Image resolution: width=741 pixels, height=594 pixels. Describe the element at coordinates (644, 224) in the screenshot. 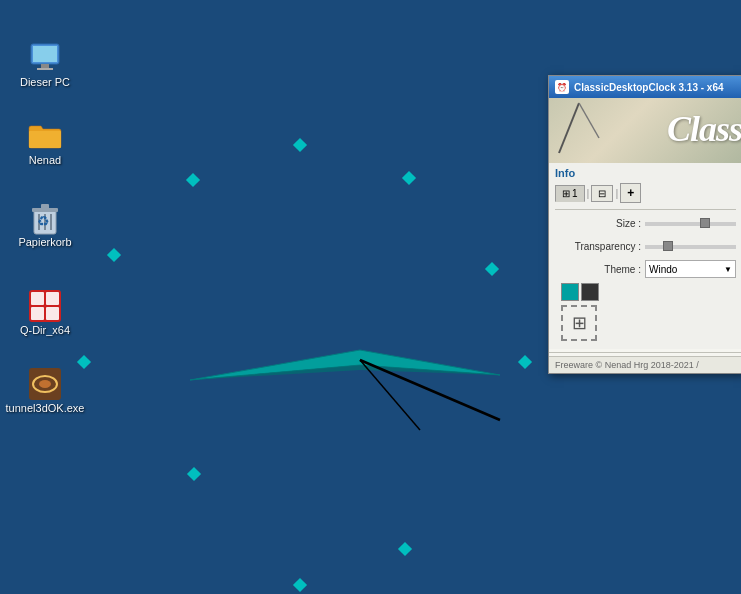

I see `app-window: ⏰ ClassicDesktopClock 3.13 - x64 Class I…` at that location.